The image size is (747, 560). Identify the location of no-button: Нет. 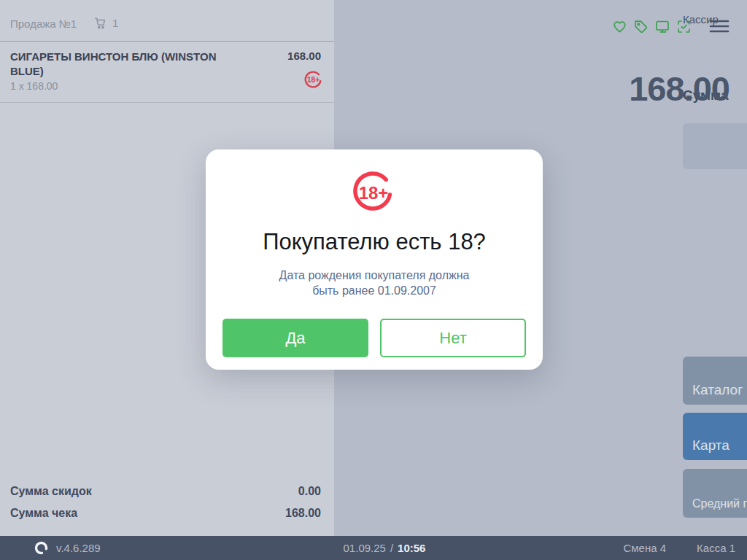
(453, 338).